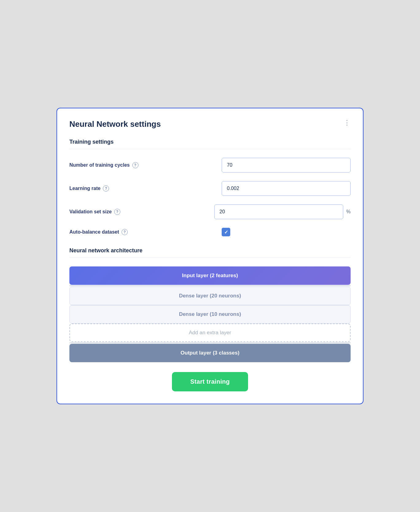 This screenshot has width=420, height=512. Describe the element at coordinates (210, 296) in the screenshot. I see `dense-layer-1: Dense layer (20 neurons)` at that location.